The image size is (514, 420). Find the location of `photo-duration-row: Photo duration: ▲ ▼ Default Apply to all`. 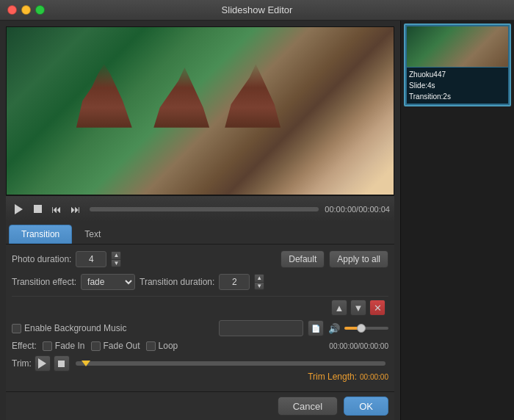

photo-duration-row: Photo duration: ▲ ▼ Default Apply to all is located at coordinates (200, 259).